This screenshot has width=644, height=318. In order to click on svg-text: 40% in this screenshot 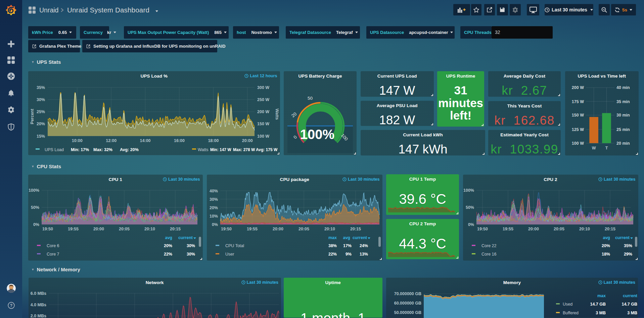, I will do `click(214, 191)`.